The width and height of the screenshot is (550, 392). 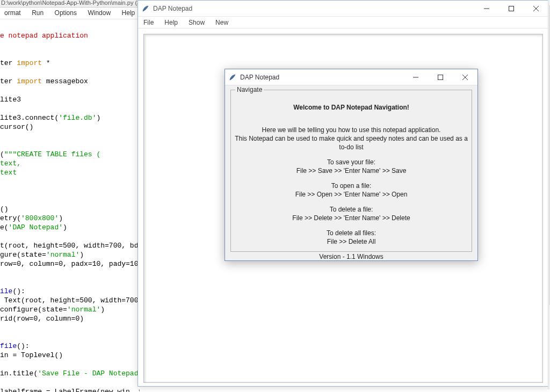 I want to click on navigate-open-line: File >> Open >> 'Enter Name' >> Open, so click(x=351, y=194).